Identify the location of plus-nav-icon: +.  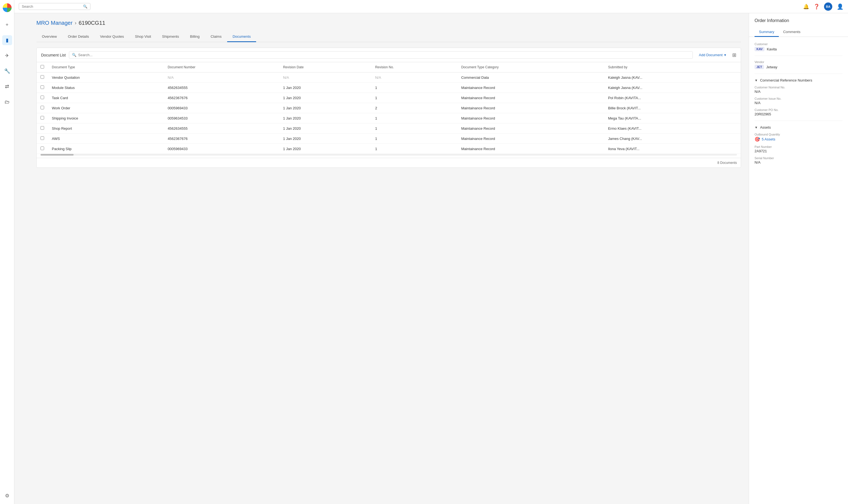
(7, 25).